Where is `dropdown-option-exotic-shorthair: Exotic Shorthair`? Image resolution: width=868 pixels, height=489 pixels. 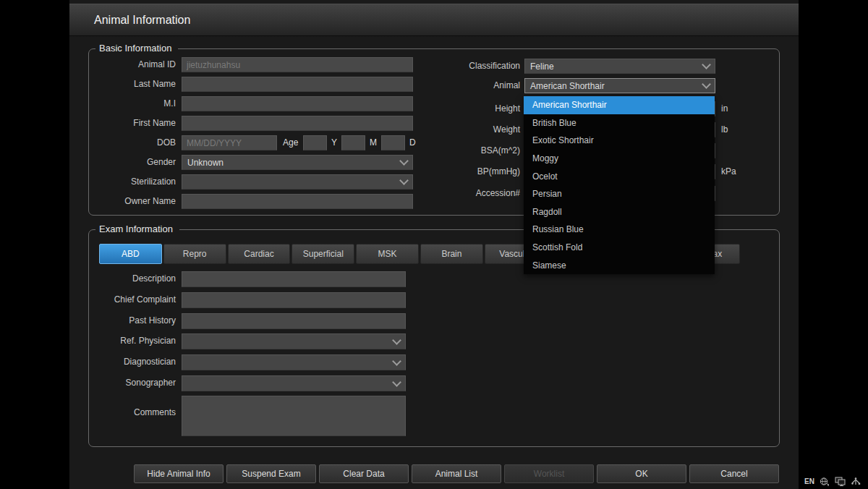 dropdown-option-exotic-shorthair: Exotic Shorthair is located at coordinates (619, 140).